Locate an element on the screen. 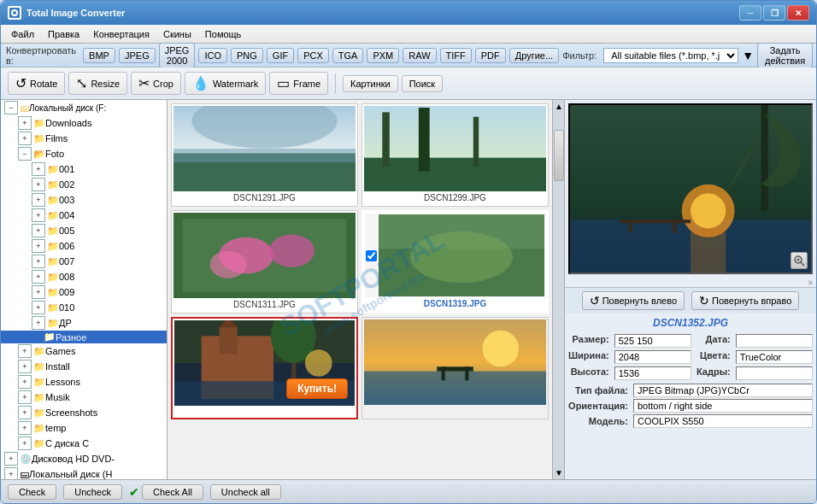  menu-convert: Конвертация is located at coordinates (121, 34).